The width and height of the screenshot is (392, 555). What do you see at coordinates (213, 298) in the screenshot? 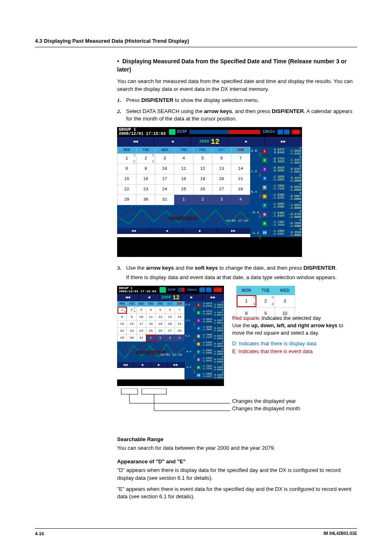
I see `nav-fast-next-s: ▶▶` at bounding box center [213, 298].